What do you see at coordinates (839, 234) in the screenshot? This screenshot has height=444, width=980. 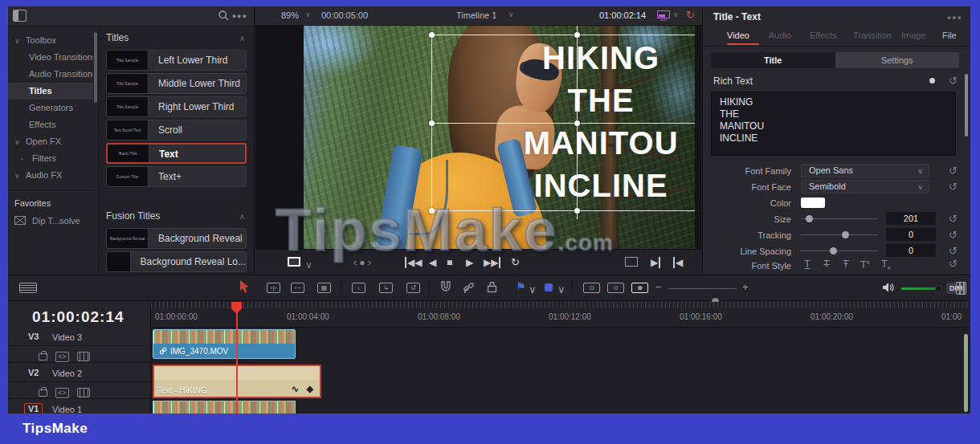 I see `tracking-slider` at bounding box center [839, 234].